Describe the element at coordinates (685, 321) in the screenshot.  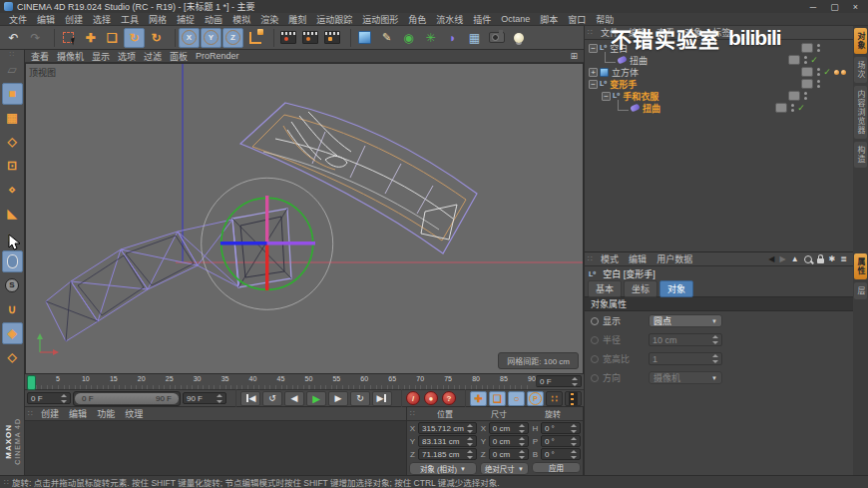
I see `property-dropdown: 圆点▼` at that location.